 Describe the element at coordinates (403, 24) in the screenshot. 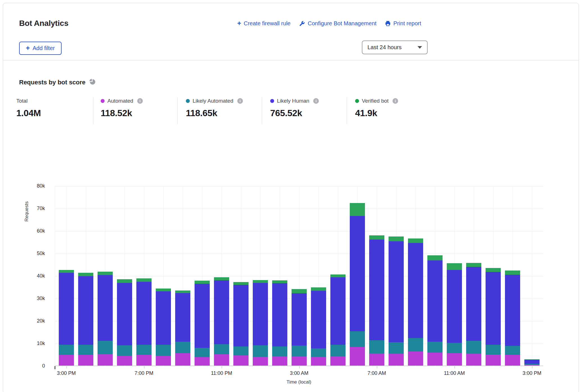

I see `print-report-link: Print report` at that location.